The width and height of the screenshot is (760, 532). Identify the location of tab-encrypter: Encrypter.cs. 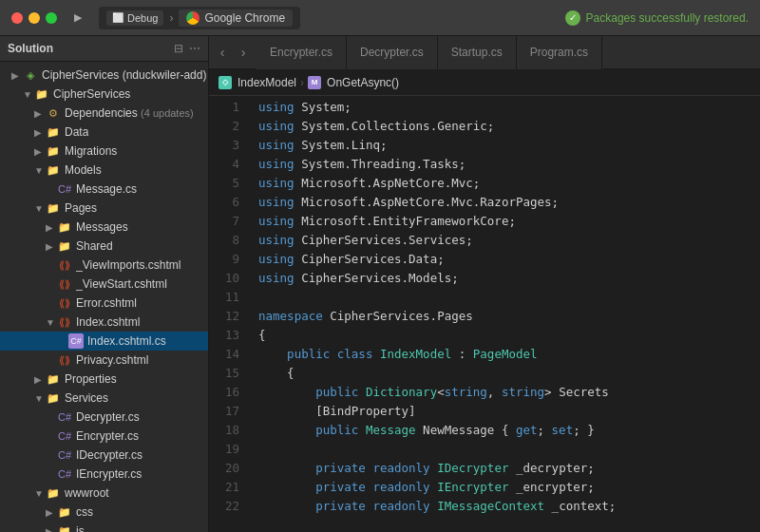
(302, 53).